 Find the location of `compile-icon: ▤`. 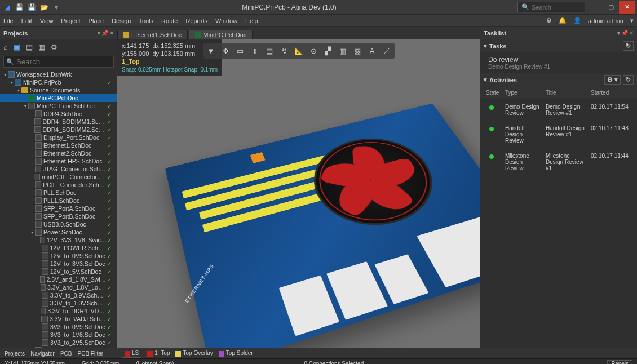

compile-icon: ▤ is located at coordinates (29, 47).